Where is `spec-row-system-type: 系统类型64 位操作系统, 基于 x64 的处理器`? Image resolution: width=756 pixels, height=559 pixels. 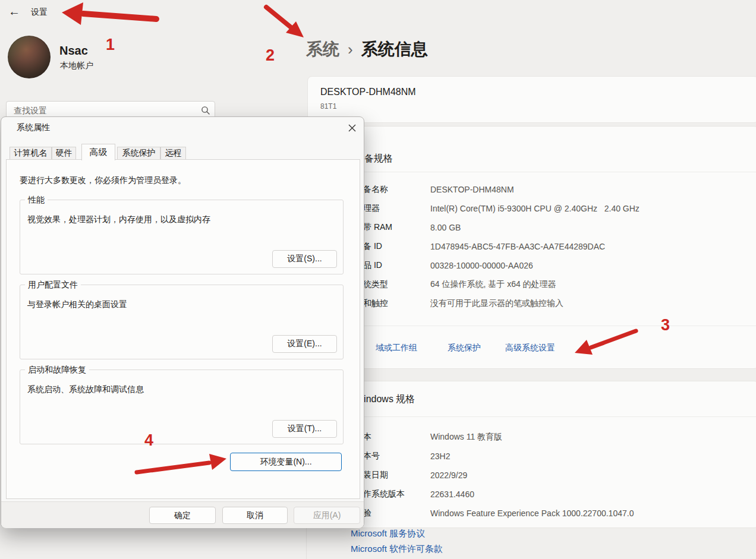 spec-row-system-type: 系统类型64 位操作系统, 基于 x64 的处理器 is located at coordinates (554, 285).